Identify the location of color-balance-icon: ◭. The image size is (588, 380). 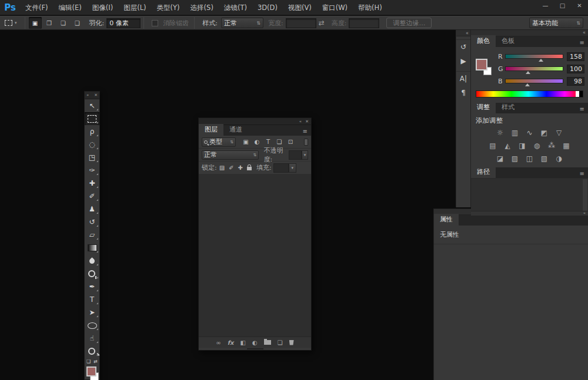
(507, 146).